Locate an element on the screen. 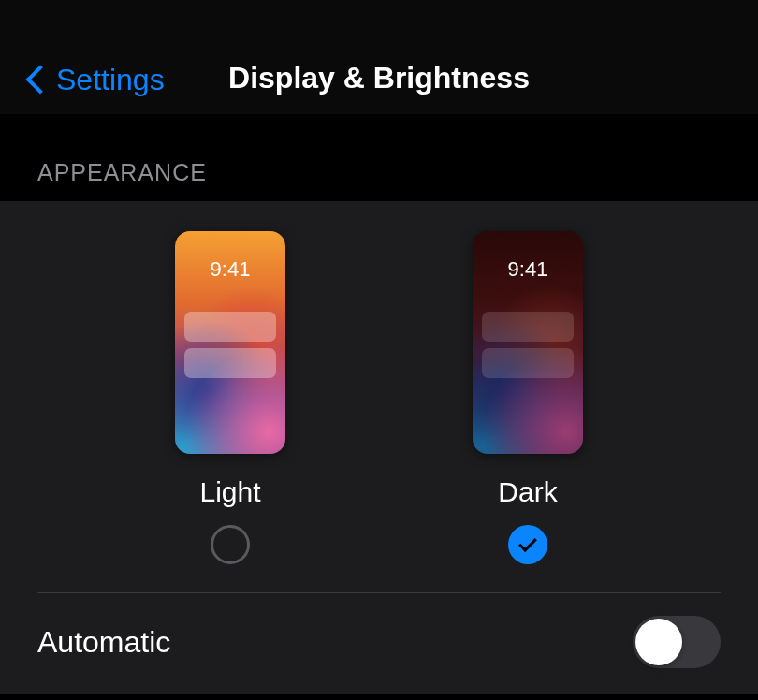  automatic-toggle is located at coordinates (677, 642).